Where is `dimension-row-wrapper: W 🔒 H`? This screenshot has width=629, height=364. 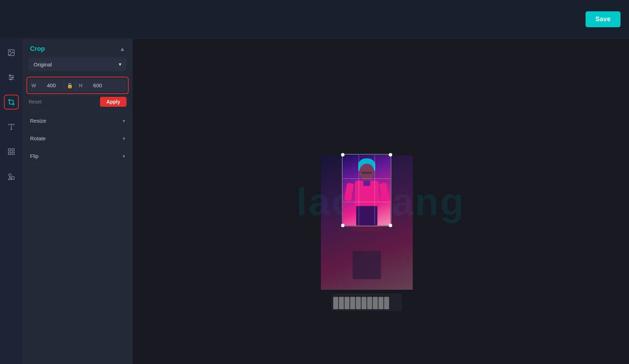
dimension-row-wrapper: W 🔒 H is located at coordinates (78, 86).